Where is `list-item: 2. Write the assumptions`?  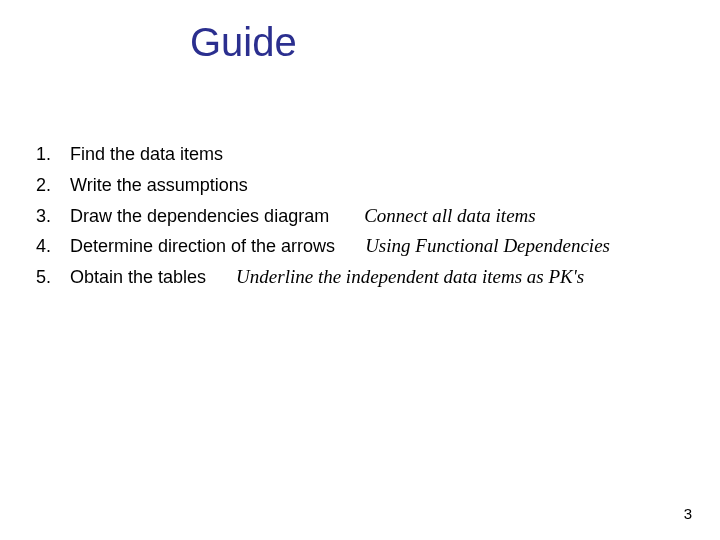 list-item: 2. Write the assumptions is located at coordinates (358, 185).